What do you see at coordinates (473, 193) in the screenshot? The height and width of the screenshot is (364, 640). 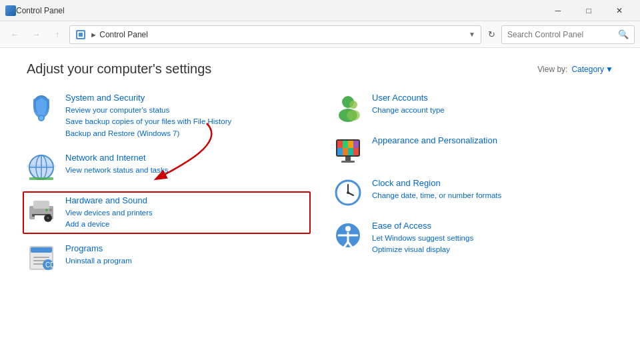 I see `category-clock-region: Clock and Region Change date, time, or n…` at bounding box center [473, 193].